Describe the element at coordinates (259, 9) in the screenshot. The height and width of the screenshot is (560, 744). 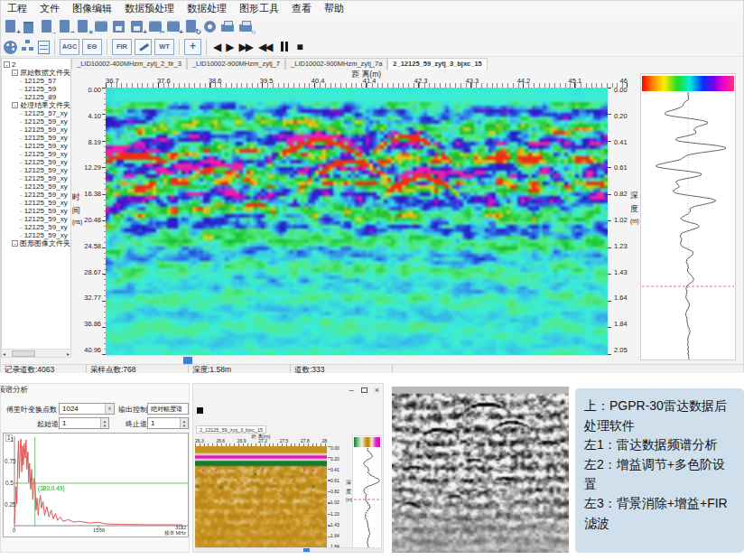
I see `menu-item: 图形工具` at that location.